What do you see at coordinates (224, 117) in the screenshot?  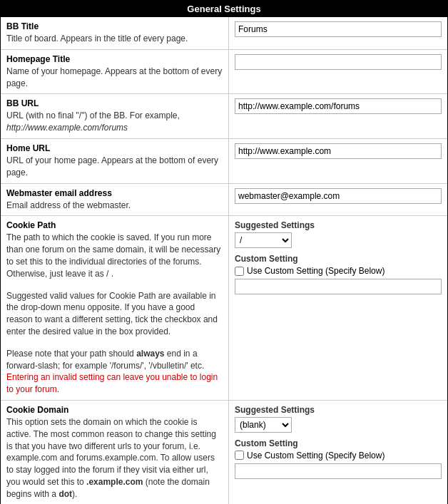 I see `row-bb-url: BB URL URL (with no final "/") of the BB…` at bounding box center [224, 117].